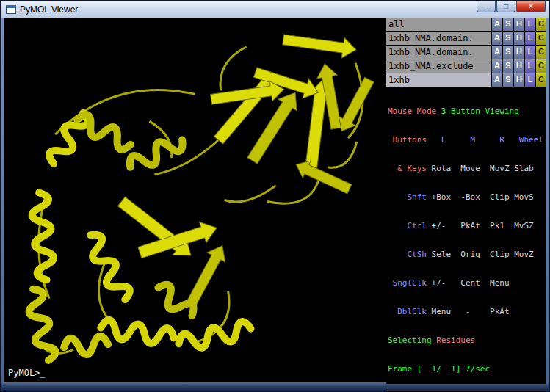 This screenshot has height=392, width=550. Describe the element at coordinates (412, 341) in the screenshot. I see `selecting-label: Selecting` at that location.